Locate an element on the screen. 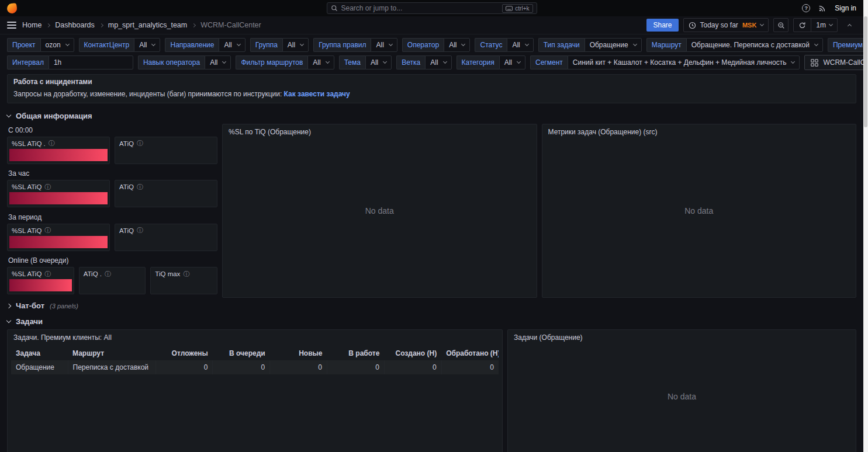  stat-panel-atiq-hour: ATiQⓘ is located at coordinates (166, 194).